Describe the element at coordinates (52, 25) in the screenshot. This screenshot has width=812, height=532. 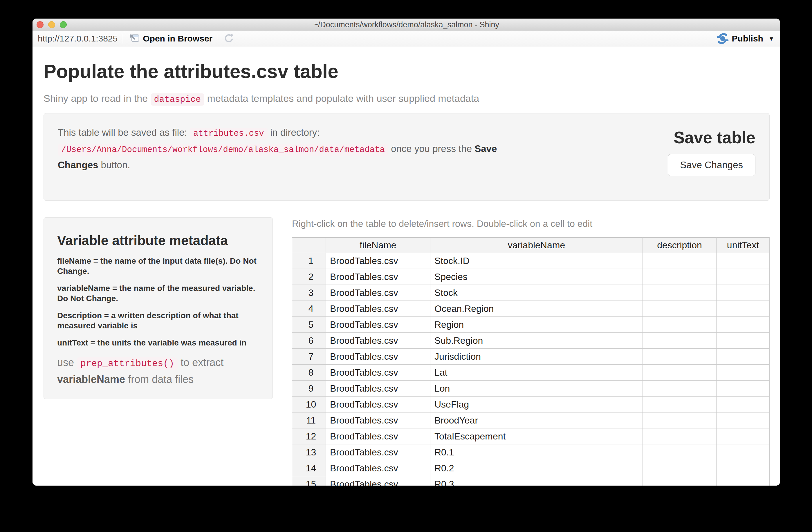
I see `minimize-button` at that location.